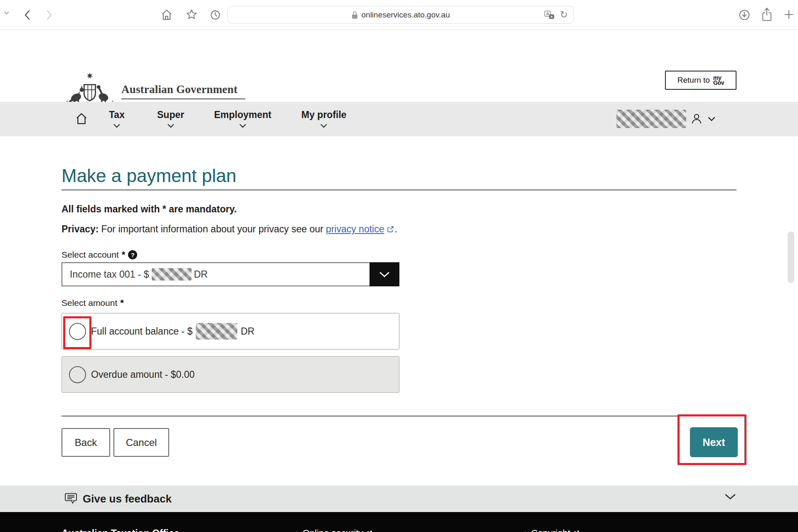 The height and width of the screenshot is (532, 798). What do you see at coordinates (173, 331) in the screenshot?
I see `full-balance-label: Full account balance - $ DR` at bounding box center [173, 331].